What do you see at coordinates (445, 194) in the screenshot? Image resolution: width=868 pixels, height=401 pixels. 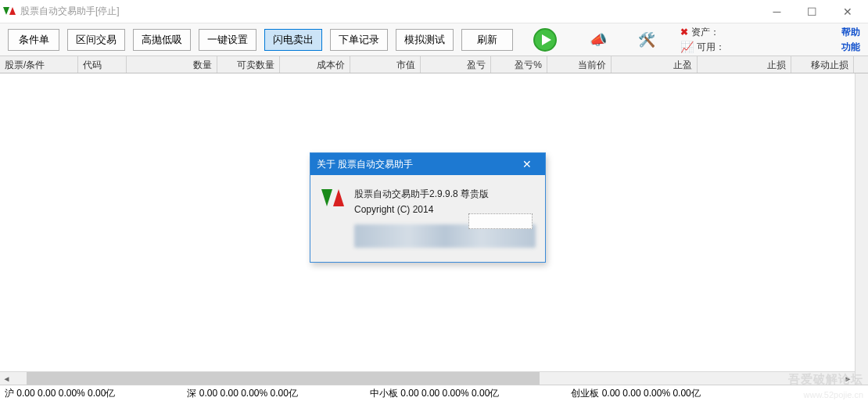 I see `dialog-line1: 股票自动交易助手2.9.9.8 尊贵版` at bounding box center [445, 194].